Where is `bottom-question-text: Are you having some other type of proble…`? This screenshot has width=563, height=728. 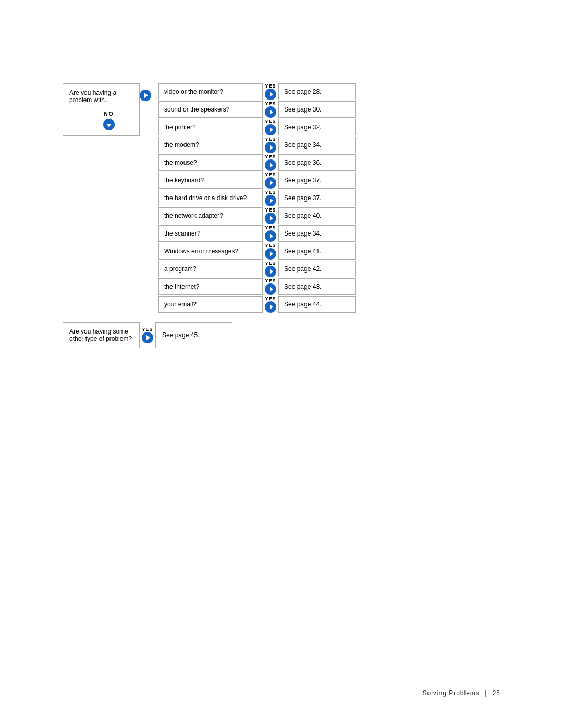 bottom-question-text: Are you having some other type of proble… is located at coordinates (101, 335).